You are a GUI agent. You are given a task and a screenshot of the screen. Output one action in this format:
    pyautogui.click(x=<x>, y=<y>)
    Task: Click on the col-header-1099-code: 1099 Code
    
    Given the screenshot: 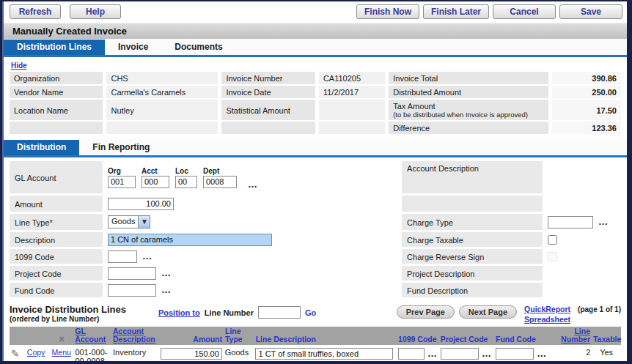 What is the action you would take?
    pyautogui.click(x=418, y=340)
    